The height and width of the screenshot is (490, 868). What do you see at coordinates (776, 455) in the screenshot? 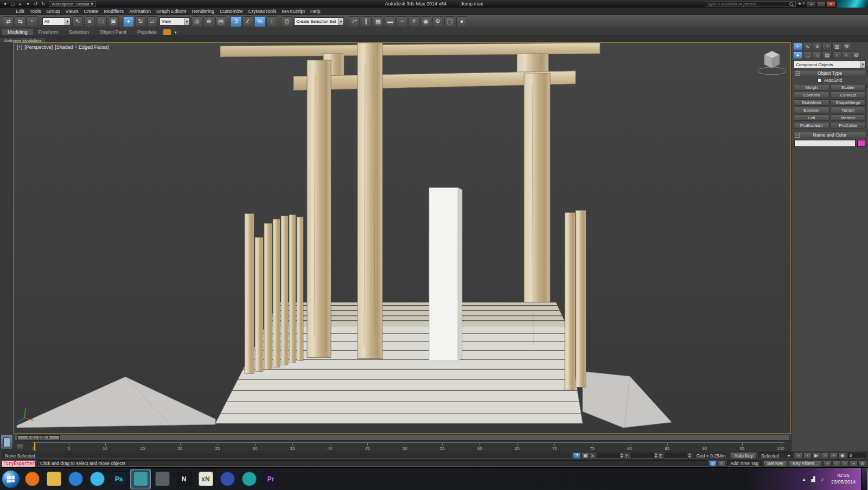
I see `selected-set-dropdown: Selected` at bounding box center [776, 455].